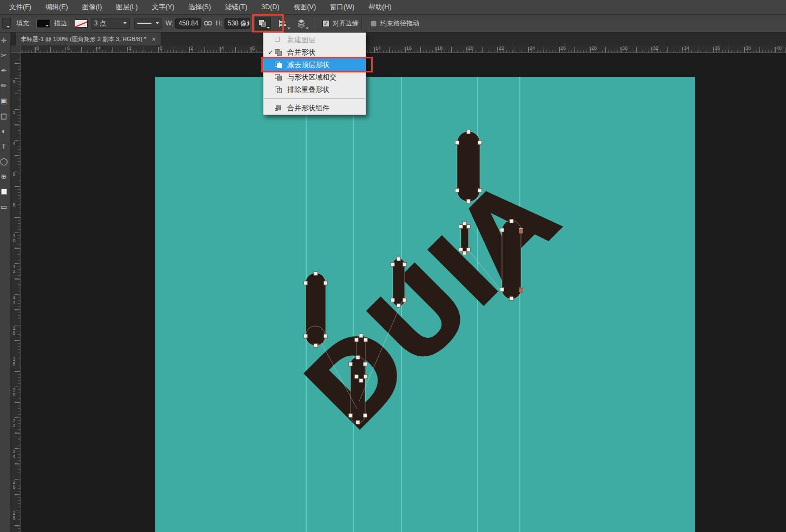  Describe the element at coordinates (88, 39) in the screenshot. I see `document-tab: 未标题-1 @ 100% (圆角矩形 2 副本 3, RGB/8) * ×` at that location.